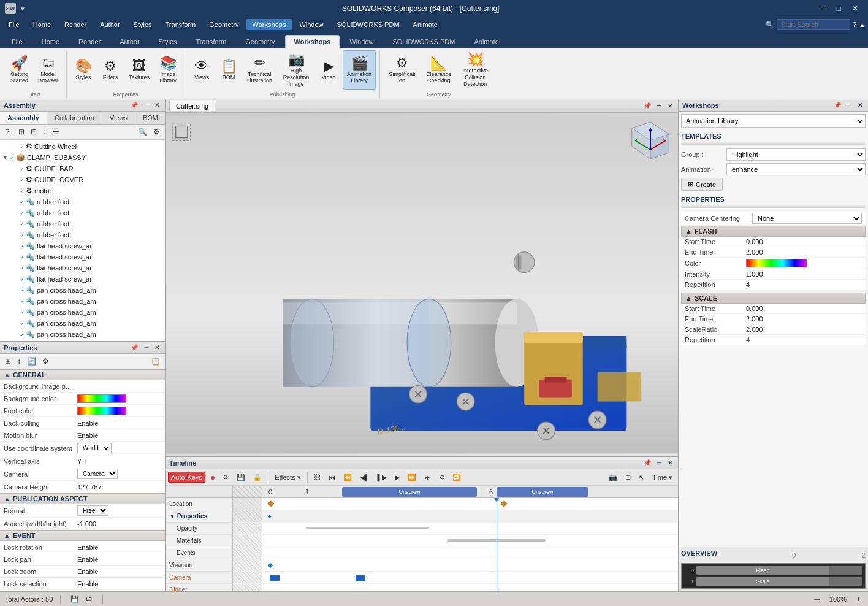 The image size is (868, 606). I want to click on menu-animate: Animate, so click(425, 25).